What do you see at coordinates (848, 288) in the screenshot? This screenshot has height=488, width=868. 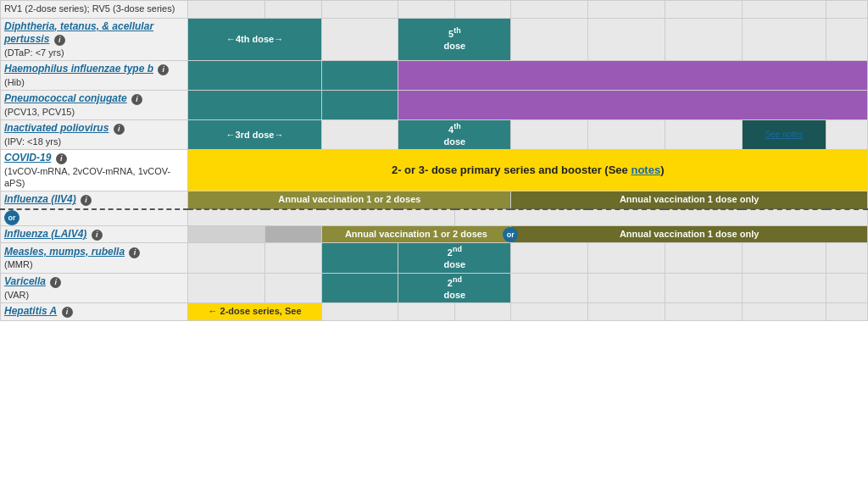 I see `var-empty7` at bounding box center [848, 288].